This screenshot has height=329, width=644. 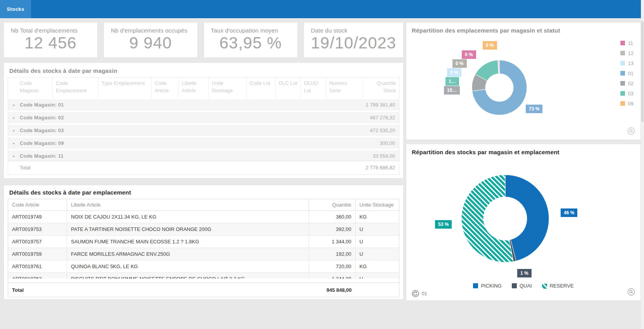 What do you see at coordinates (204, 130) in the screenshot?
I see `table-row: ▸Code Magasin: 03472 535,20` at bounding box center [204, 130].